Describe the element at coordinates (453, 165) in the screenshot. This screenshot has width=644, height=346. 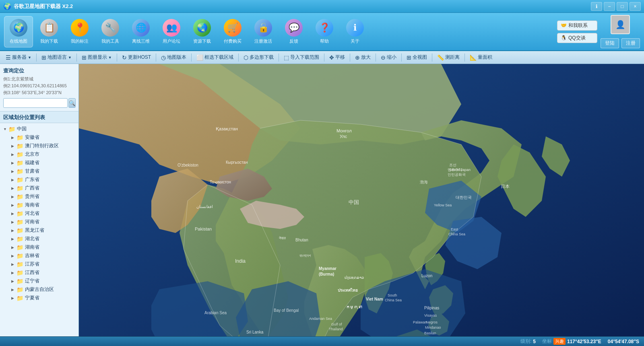
I see `svg-text: 조선` at that location.